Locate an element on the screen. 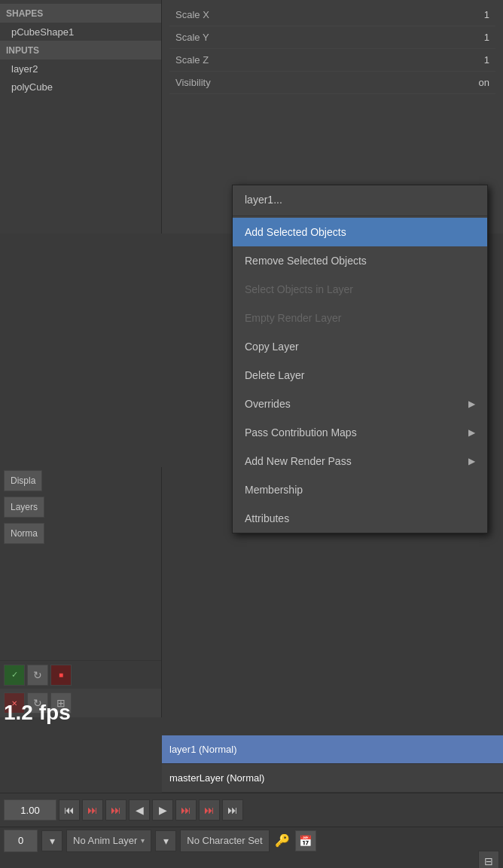 The height and width of the screenshot is (868, 503). char-set-dropdown: No Character Set is located at coordinates (224, 841).